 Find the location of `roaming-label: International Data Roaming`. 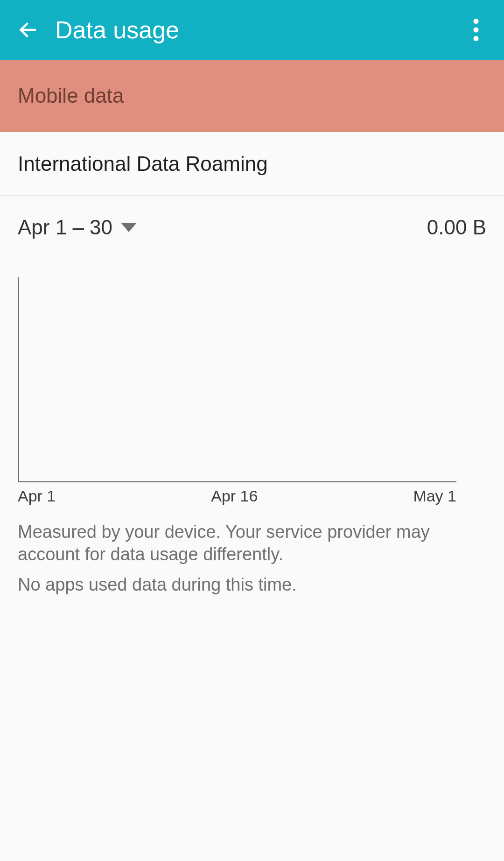

roaming-label: International Data Roaming is located at coordinates (143, 164).